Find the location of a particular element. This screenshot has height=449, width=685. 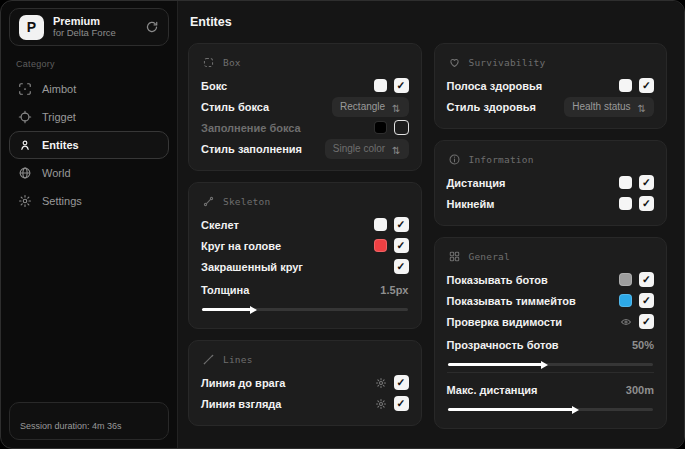

setting-row: Никнейм is located at coordinates (551, 204).